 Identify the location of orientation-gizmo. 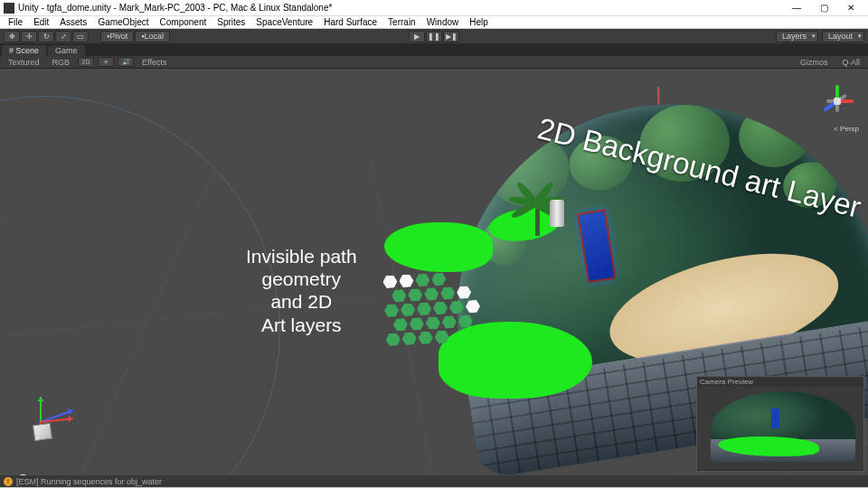
(837, 101).